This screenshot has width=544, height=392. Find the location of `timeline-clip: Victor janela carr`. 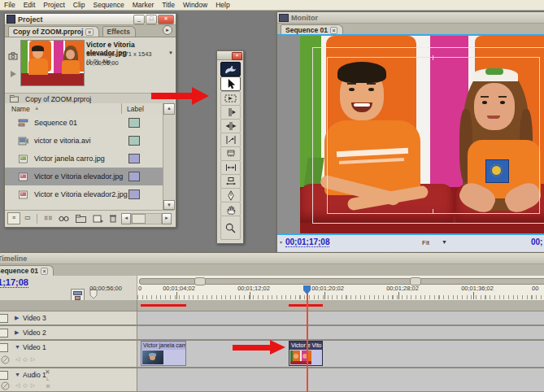

timeline-clip: Victor janela carr is located at coordinates (163, 353).